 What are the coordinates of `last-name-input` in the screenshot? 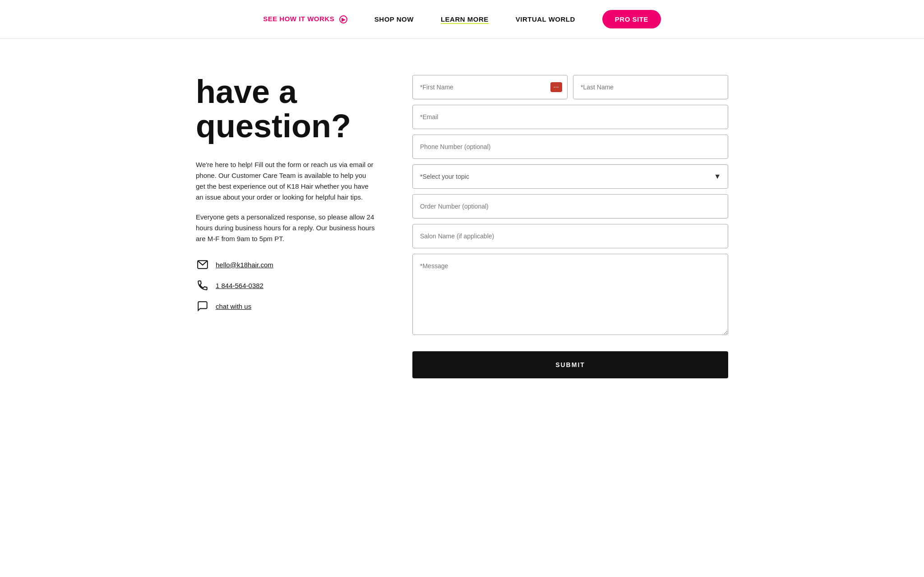 It's located at (651, 87).